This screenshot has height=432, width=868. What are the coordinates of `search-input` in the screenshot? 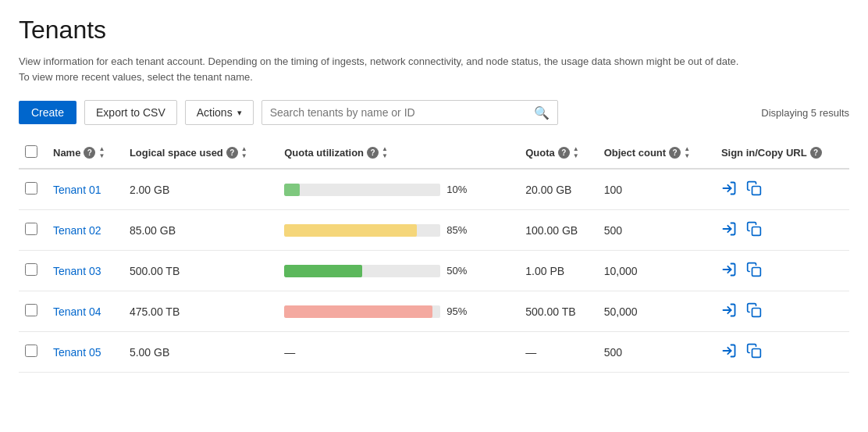 It's located at (402, 112).